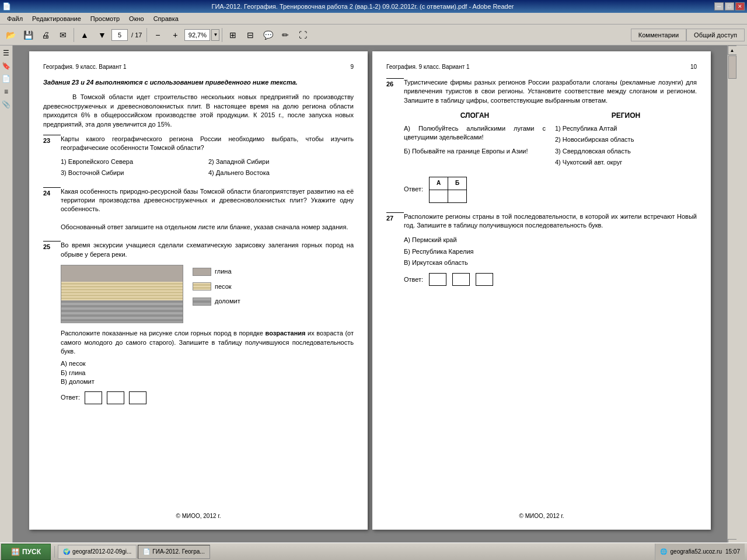 This screenshot has width=747, height=560. I want to click on task-27-block: 27 Расположите регионы страны в той посл…, so click(542, 250).